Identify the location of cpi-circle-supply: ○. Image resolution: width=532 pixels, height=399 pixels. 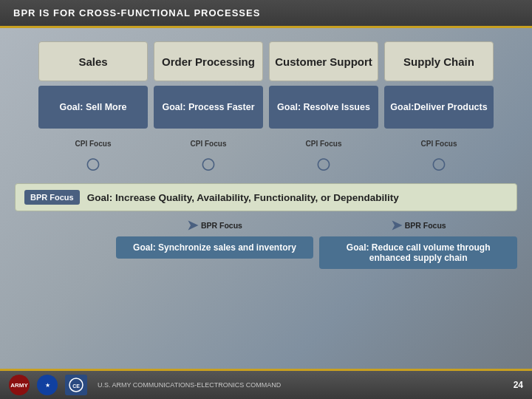
(439, 163).